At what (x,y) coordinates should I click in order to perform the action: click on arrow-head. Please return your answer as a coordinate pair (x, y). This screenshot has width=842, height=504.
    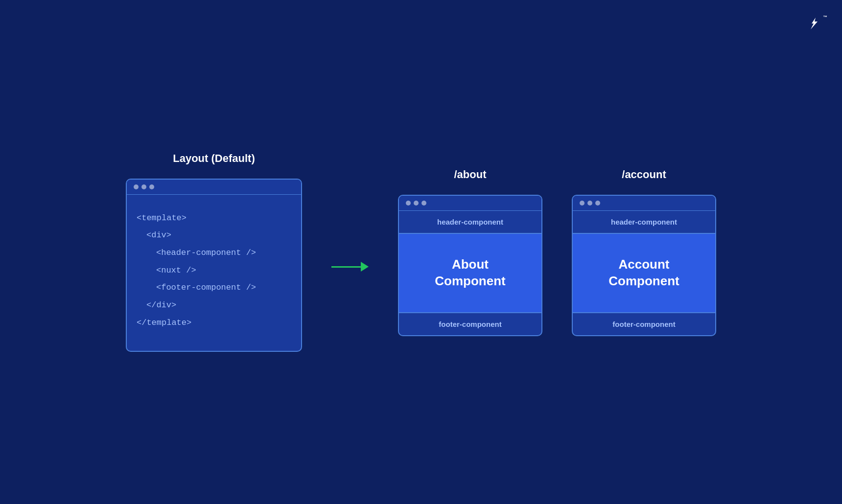
    Looking at the image, I should click on (365, 267).